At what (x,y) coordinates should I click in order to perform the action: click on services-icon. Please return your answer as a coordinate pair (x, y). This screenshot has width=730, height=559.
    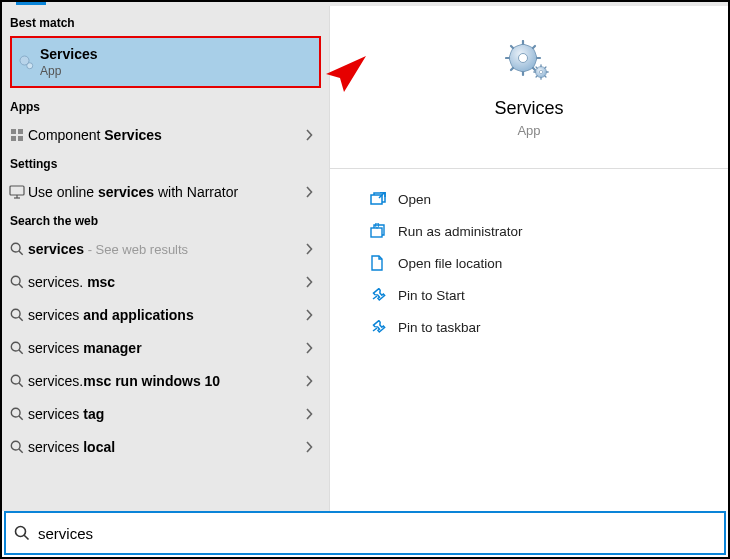
    Looking at the image, I should click on (26, 62).